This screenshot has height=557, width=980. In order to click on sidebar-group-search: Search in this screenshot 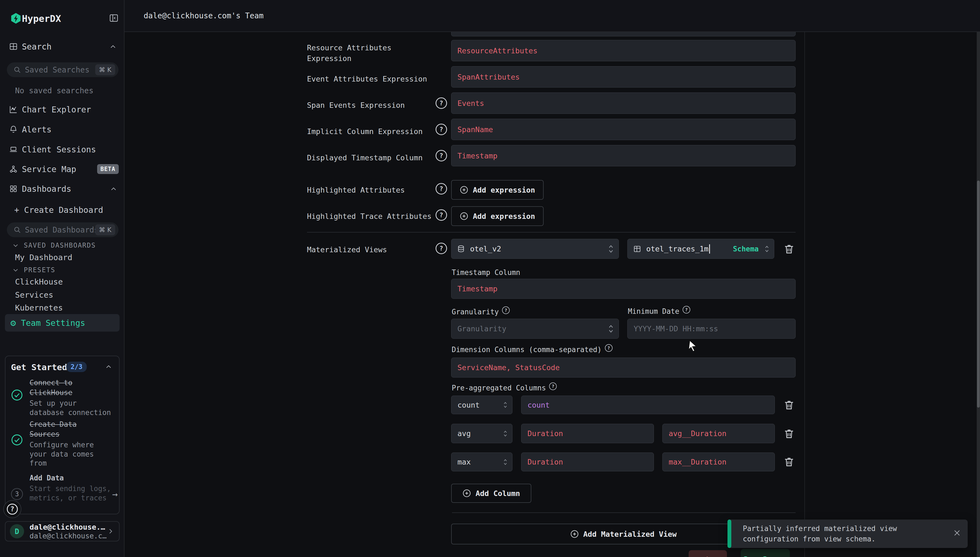, I will do `click(62, 47)`.